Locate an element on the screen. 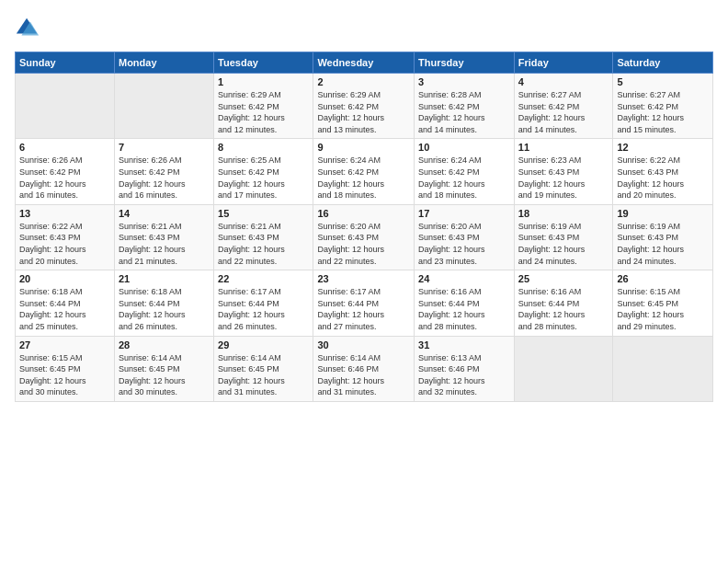 The width and height of the screenshot is (728, 563). day-number: 20 is located at coordinates (64, 279).